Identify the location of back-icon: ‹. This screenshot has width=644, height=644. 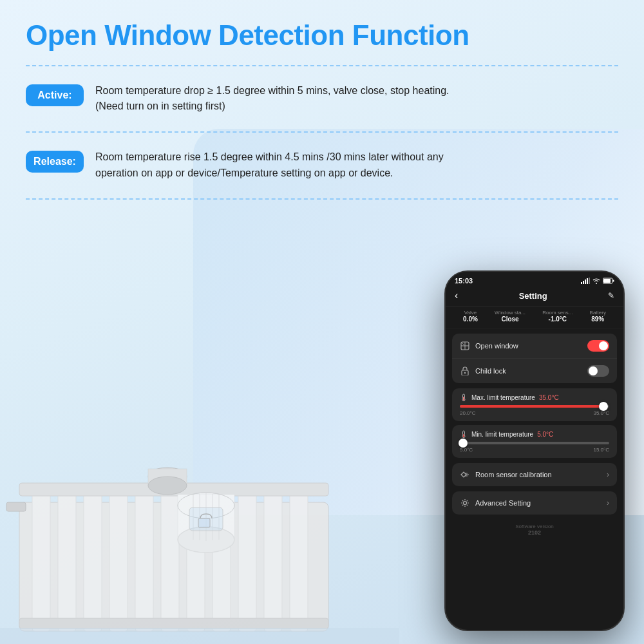
(456, 296).